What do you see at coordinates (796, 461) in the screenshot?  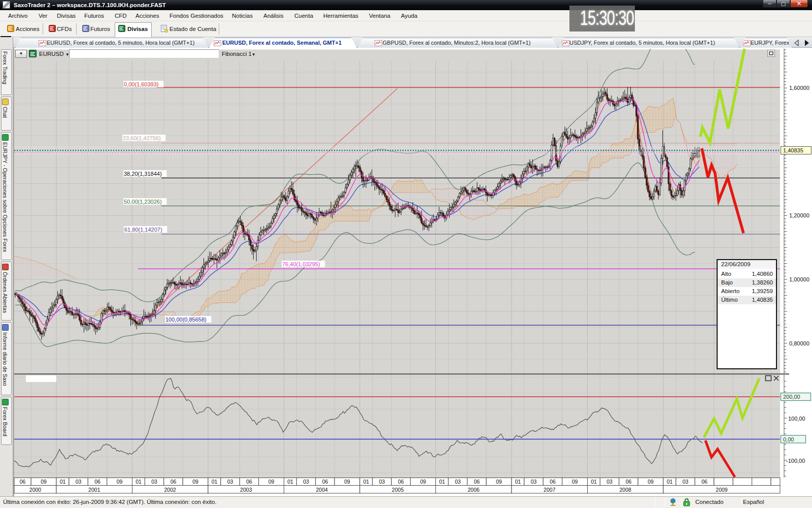 I see `svg-text: -100,00` at bounding box center [796, 461].